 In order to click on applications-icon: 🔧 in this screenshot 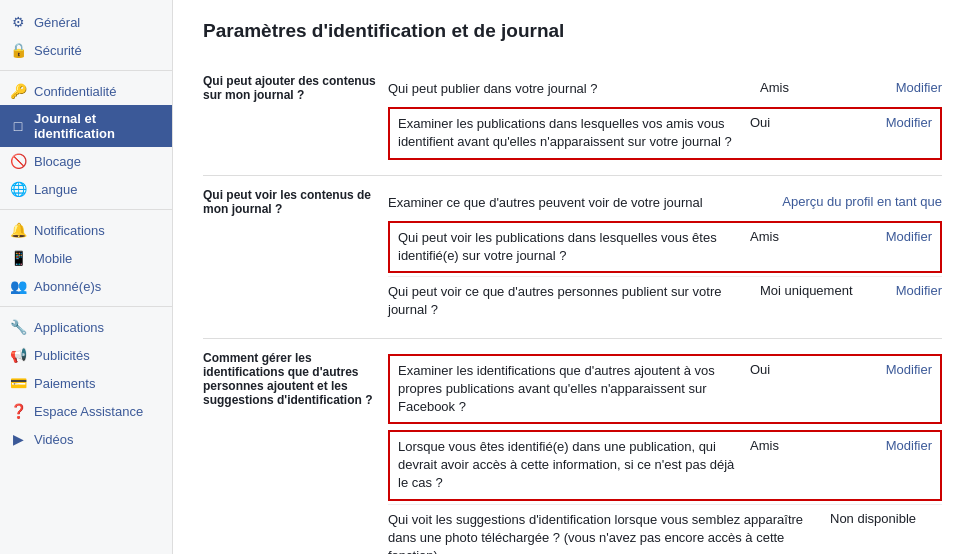, I will do `click(18, 327)`.